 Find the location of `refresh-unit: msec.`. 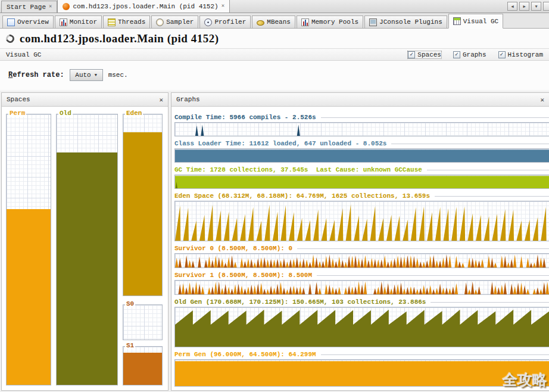

refresh-unit: msec. is located at coordinates (118, 75).